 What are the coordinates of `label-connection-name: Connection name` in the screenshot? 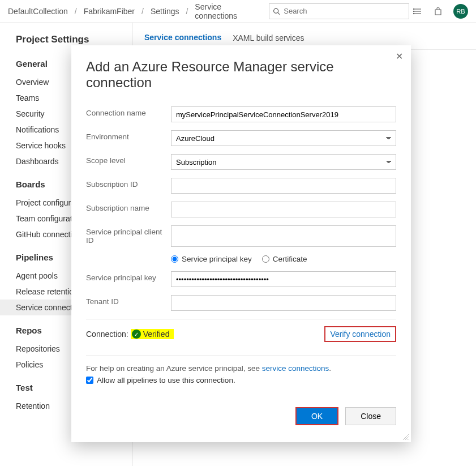 It's located at (128, 112).